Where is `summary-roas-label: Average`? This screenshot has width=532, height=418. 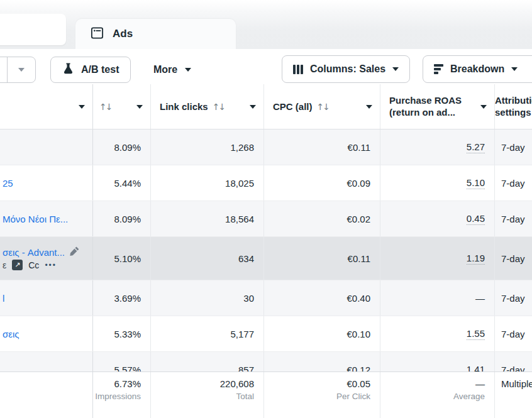
summary-roas-label: Average is located at coordinates (469, 397).